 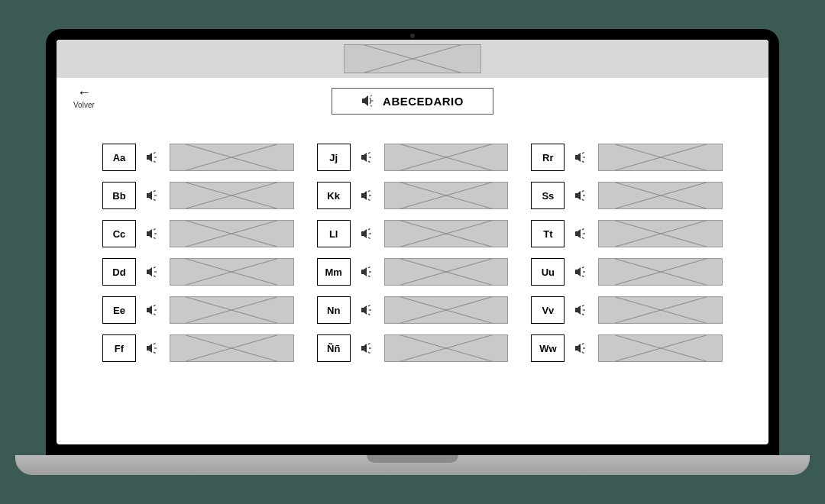 What do you see at coordinates (334, 157) in the screenshot?
I see `letter-box: Jj` at bounding box center [334, 157].